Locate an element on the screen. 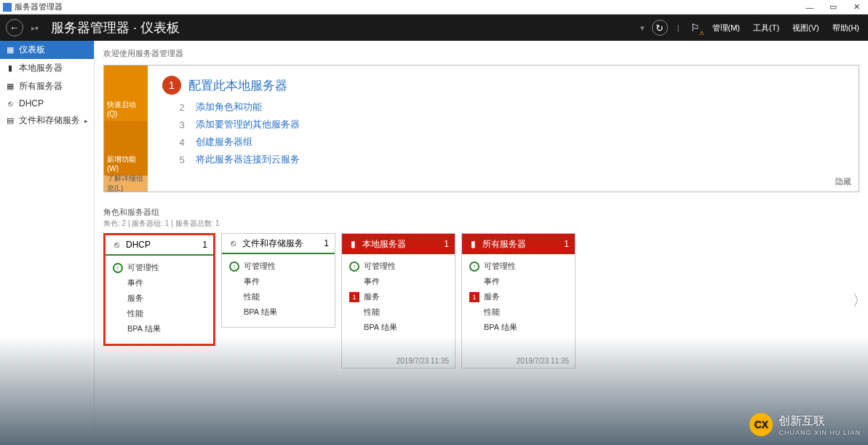 This screenshot has width=868, height=445. tile-1: ⎋文件和存储服务1↑可管理性事件性能BPA 结果 is located at coordinates (278, 280).